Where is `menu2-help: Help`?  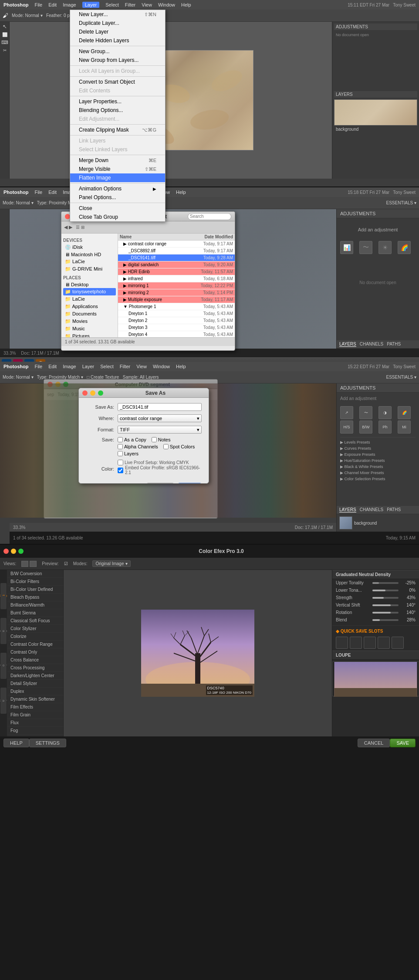 menu2-help: Help is located at coordinates (181, 192).